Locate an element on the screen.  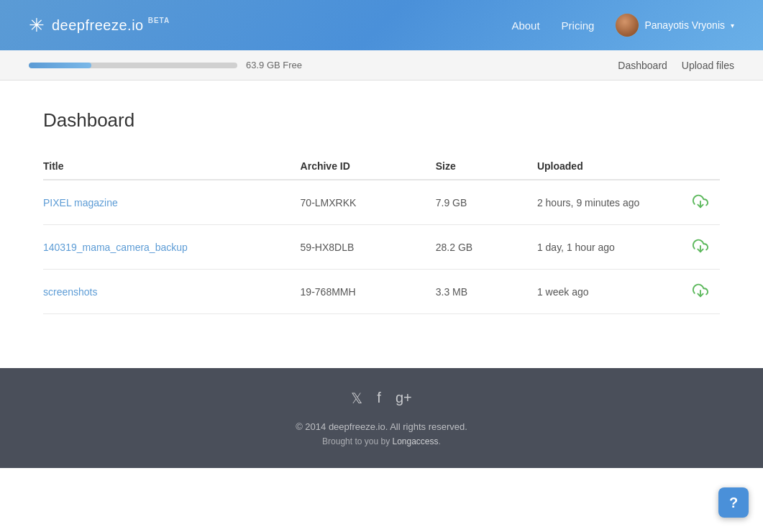
header: ✳ deepfreeze.io BETA About Pricing Panay… is located at coordinates (381, 25).